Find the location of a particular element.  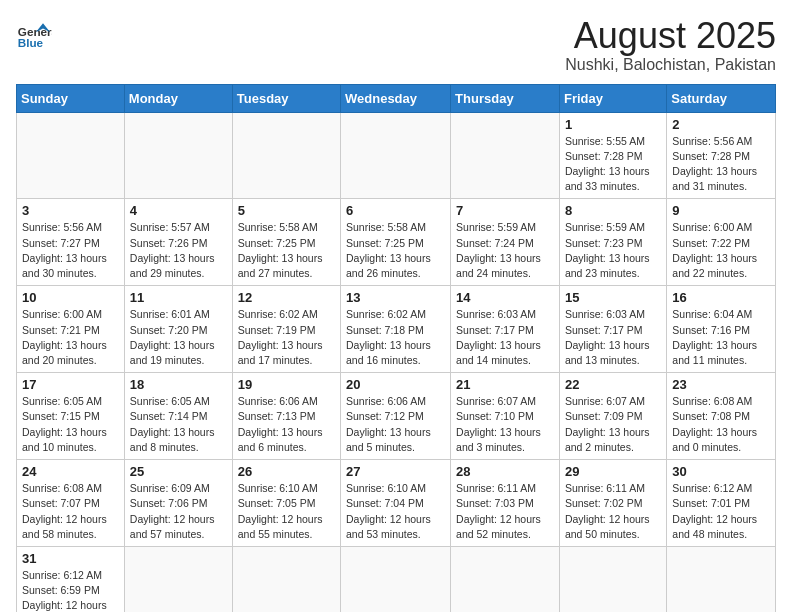

day-number: 29 is located at coordinates (613, 472).